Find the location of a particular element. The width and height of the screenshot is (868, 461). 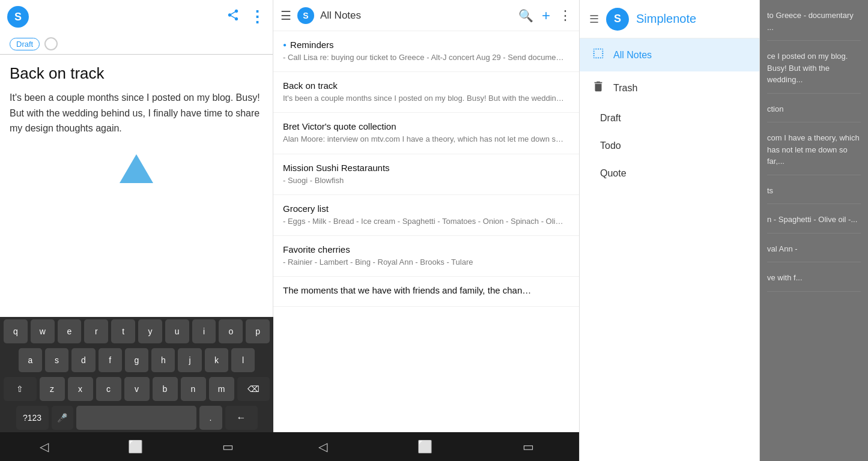

keyboard-row-3: ⇧ z x c v b n m ⌫ is located at coordinates (137, 389).